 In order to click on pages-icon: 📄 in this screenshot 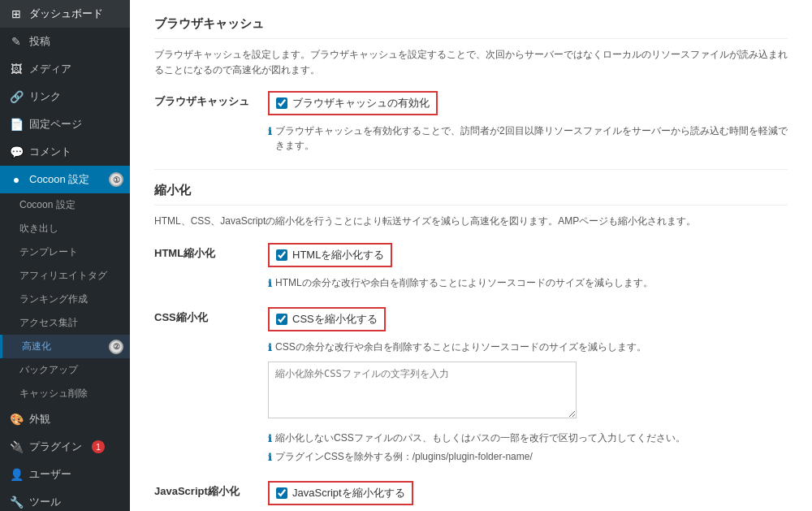, I will do `click(16, 124)`.